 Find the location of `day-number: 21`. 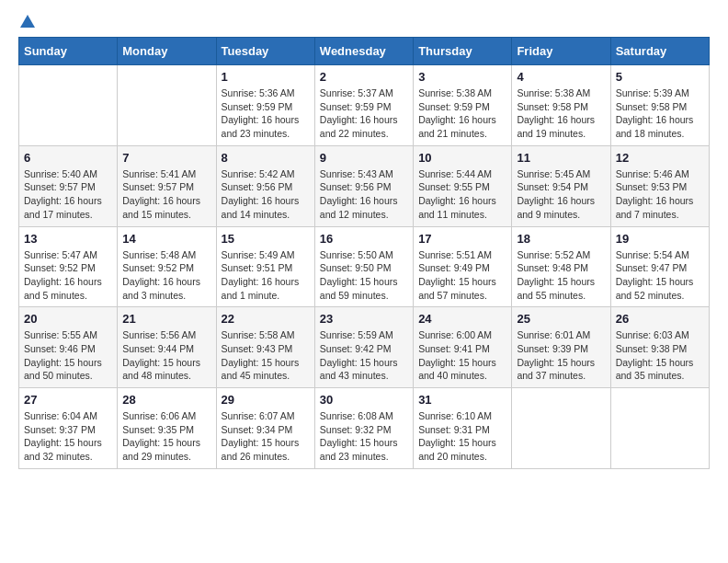

day-number: 21 is located at coordinates (166, 318).